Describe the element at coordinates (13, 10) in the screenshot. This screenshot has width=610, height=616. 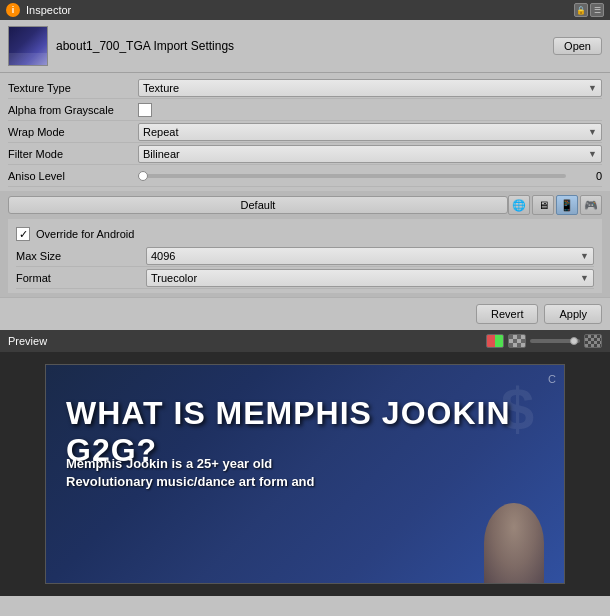
I see `inspector-icon: i` at that location.